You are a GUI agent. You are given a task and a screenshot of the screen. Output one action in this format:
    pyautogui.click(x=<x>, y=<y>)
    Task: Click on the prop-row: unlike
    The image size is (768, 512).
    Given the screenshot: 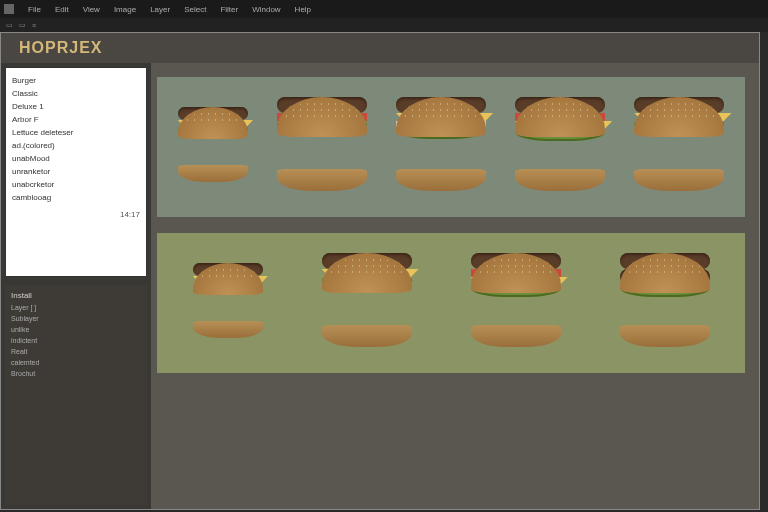 What is the action you would take?
    pyautogui.click(x=76, y=330)
    